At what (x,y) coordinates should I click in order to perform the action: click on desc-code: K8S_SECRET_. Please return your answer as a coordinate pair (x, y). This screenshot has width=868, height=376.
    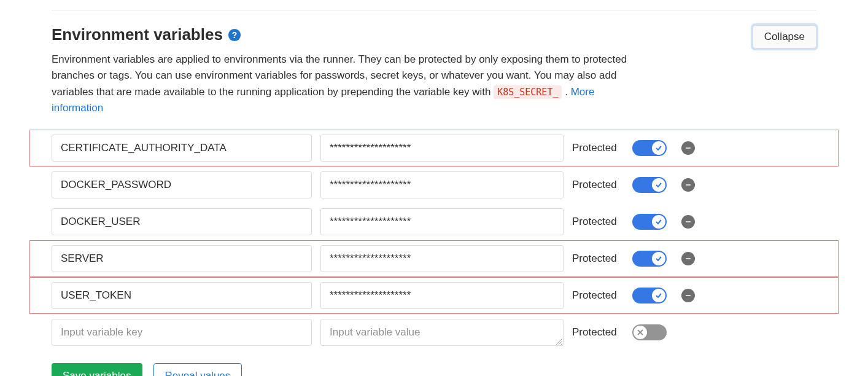
    Looking at the image, I should click on (528, 92).